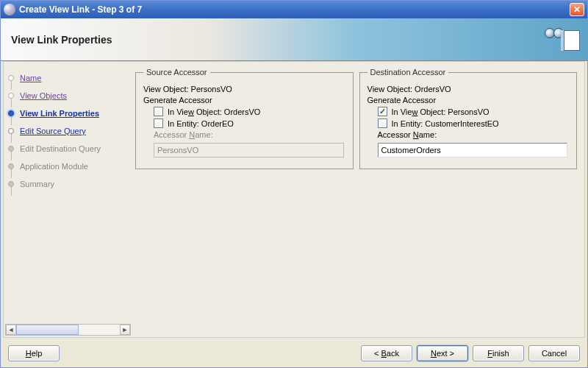  Describe the element at coordinates (382, 112) in the screenshot. I see `checkbox-checked-icon: ✓` at that location.